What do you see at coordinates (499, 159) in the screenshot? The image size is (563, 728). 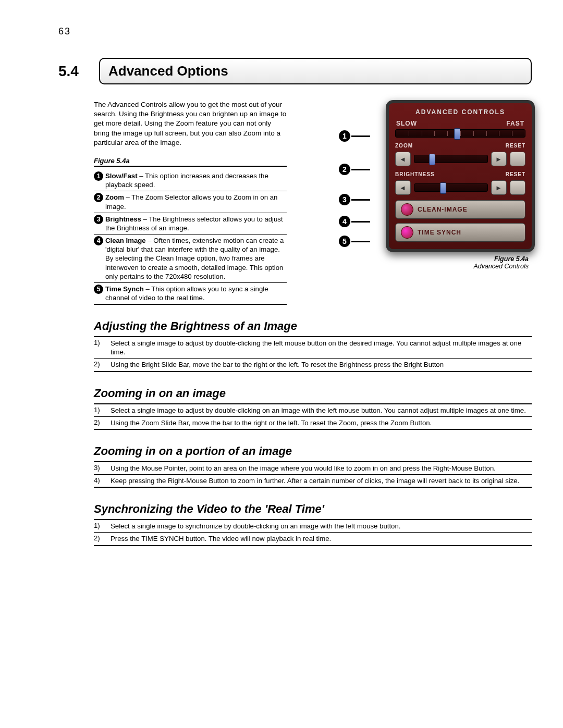 I see `zoom-right-button: ►` at bounding box center [499, 159].